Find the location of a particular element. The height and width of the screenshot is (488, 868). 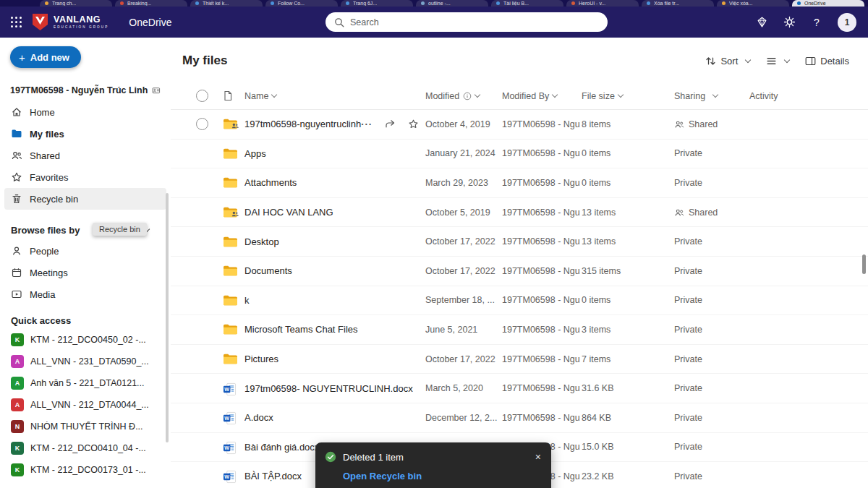

file-name-cell: Apps ··· is located at coordinates (335, 153).